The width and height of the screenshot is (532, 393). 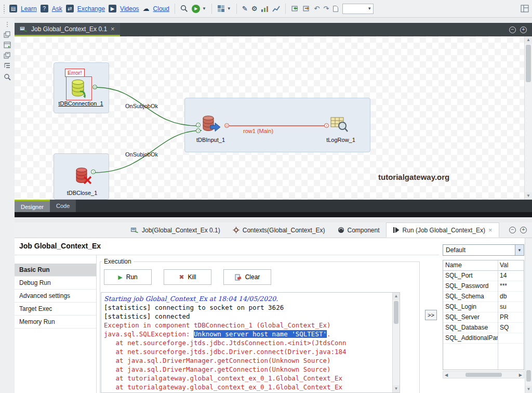 I want to click on search-icon, so click(x=184, y=8).